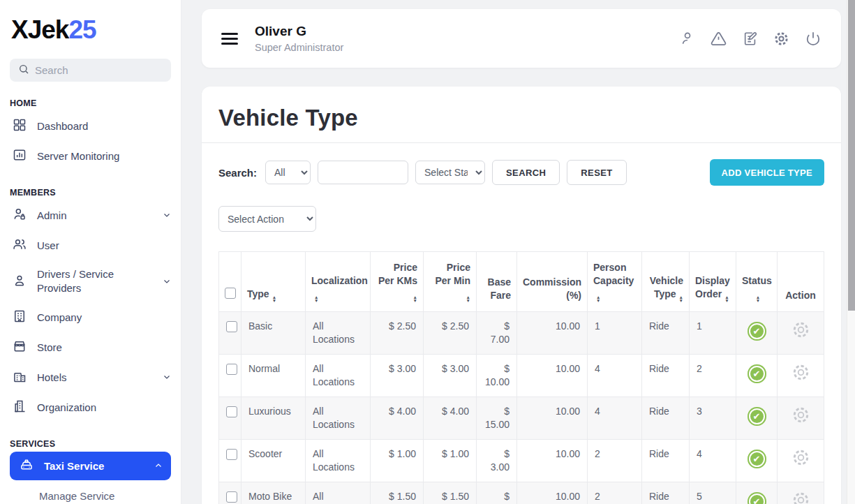 The image size is (855, 504). I want to click on sidebar-item-label: Dashboard, so click(104, 126).